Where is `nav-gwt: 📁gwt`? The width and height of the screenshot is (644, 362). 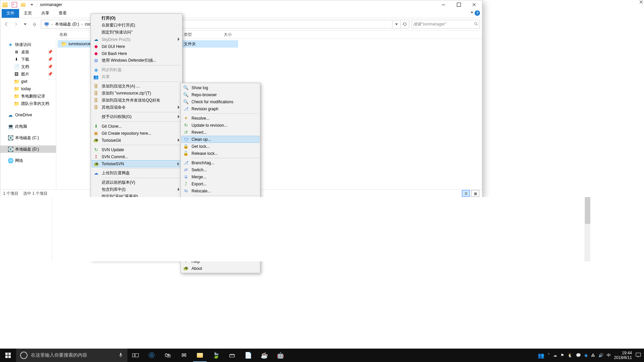 nav-gwt: 📁gwt is located at coordinates (28, 81).